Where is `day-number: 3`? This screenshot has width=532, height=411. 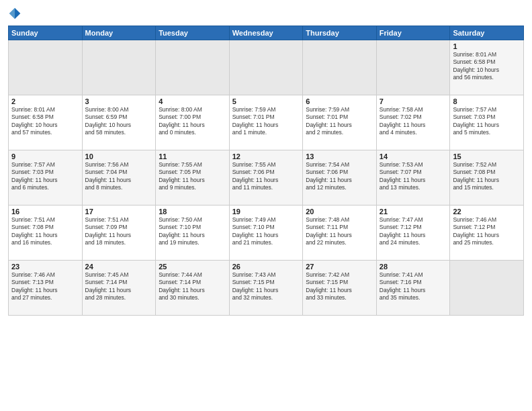 day-number: 3 is located at coordinates (120, 101).